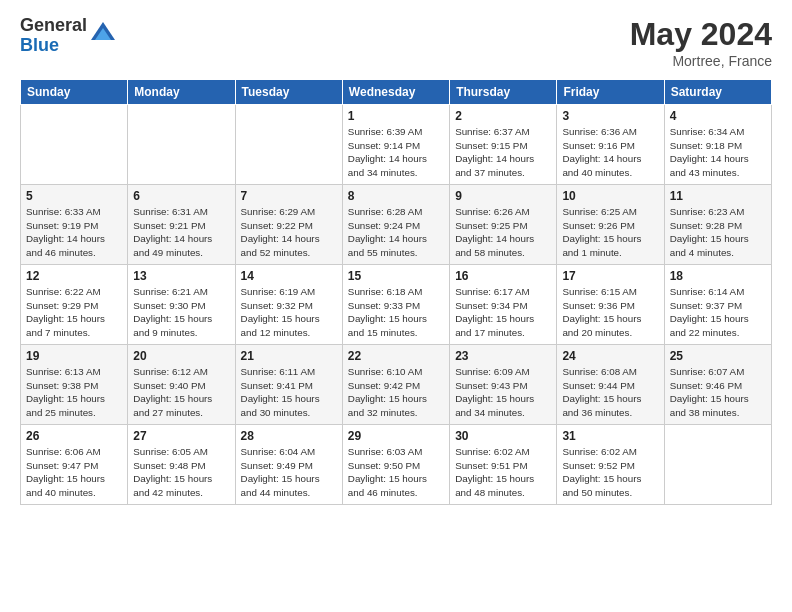 The image size is (792, 612). I want to click on day-number: 7, so click(289, 196).